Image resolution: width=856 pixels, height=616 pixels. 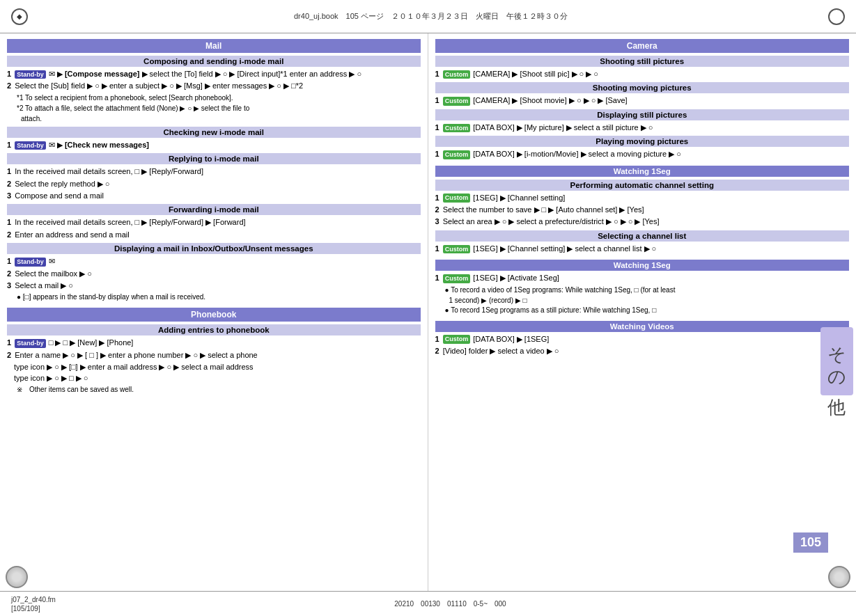 I want to click on phonebook-step-1: 1 Stand-by □ ▶ □ ▶ [New] ▶ [Phone], so click(x=214, y=342).